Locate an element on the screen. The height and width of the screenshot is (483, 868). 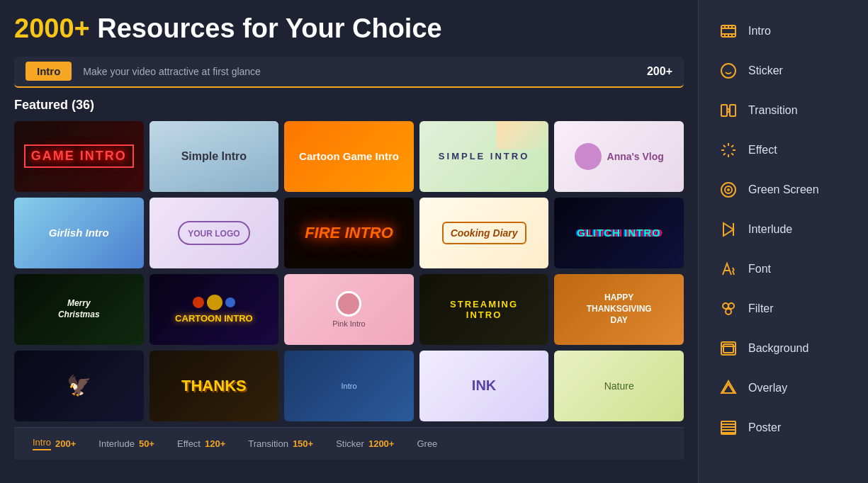
filter-icon is located at coordinates (728, 309).